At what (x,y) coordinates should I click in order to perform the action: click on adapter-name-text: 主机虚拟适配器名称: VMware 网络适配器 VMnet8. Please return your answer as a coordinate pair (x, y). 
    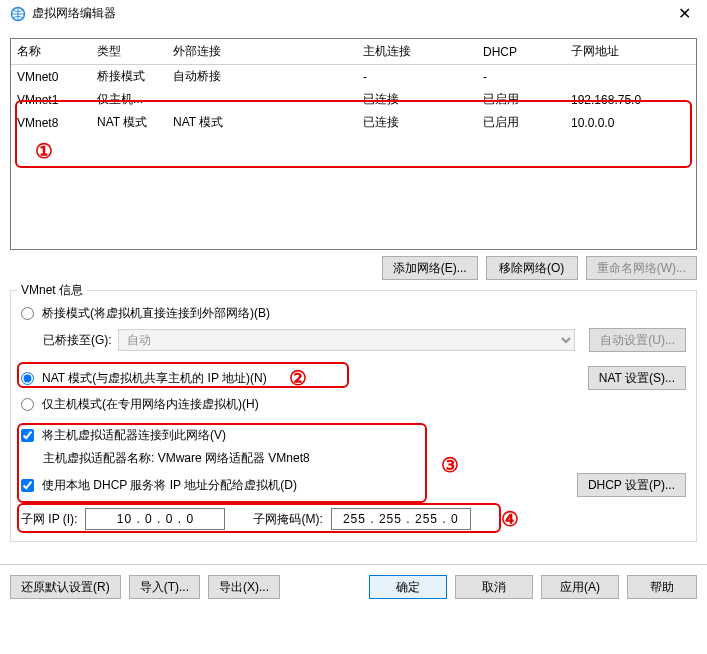
    Looking at the image, I should click on (364, 458).